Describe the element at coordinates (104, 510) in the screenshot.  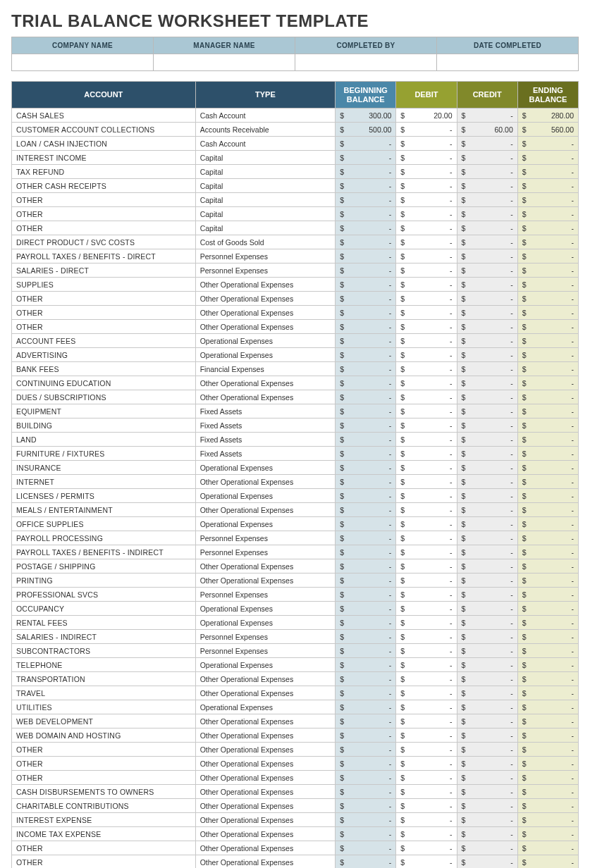
I see `cell-account: MEALS / ENTERTAINMENT` at that location.